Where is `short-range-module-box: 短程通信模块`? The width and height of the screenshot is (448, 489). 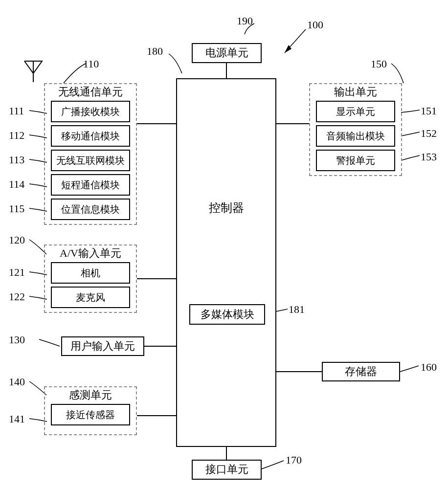
short-range-module-box: 短程通信模块 is located at coordinates (90, 185).